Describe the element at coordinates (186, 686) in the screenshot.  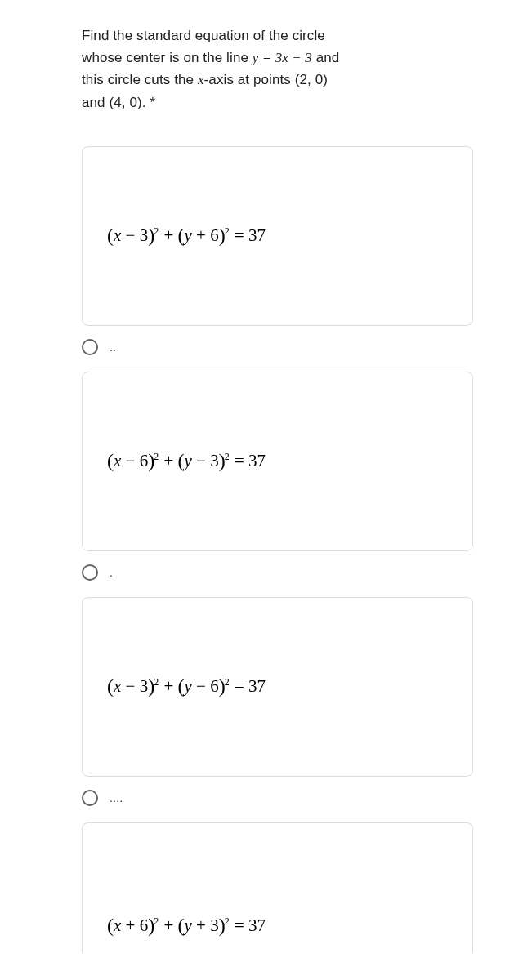
I see `equation-3: (x − 3)2 + (y − 6)2 = 37` at that location.